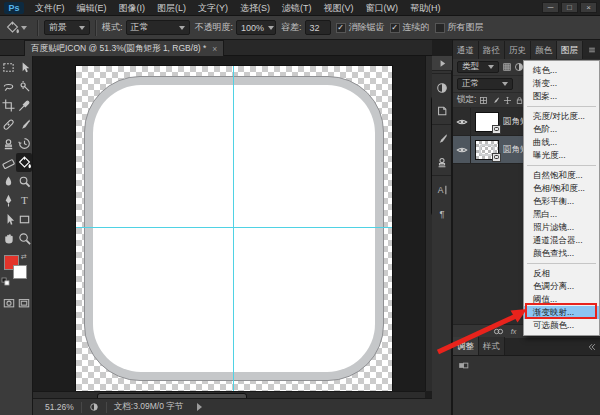 The width and height of the screenshot is (600, 415). What do you see at coordinates (562, 286) in the screenshot?
I see `adjustment-menu-item: 色调分离...` at bounding box center [562, 286].